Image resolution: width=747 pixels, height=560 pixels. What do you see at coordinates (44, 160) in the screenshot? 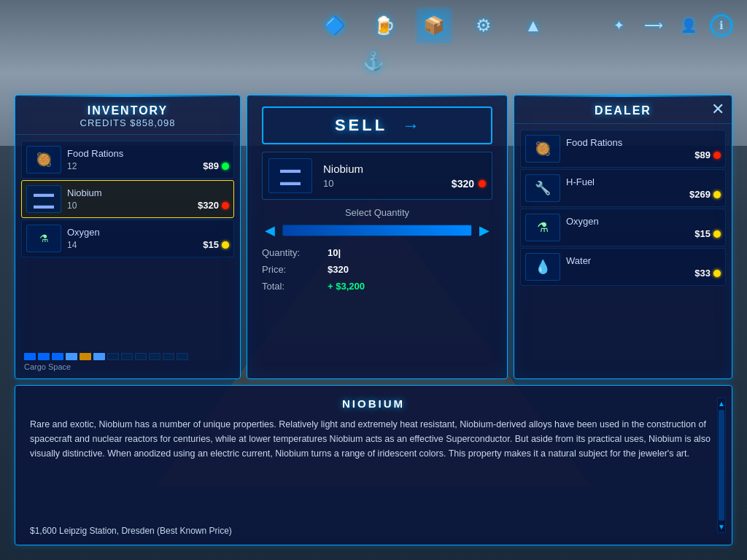
I see `food-rations-icon: 🥘` at bounding box center [44, 160].